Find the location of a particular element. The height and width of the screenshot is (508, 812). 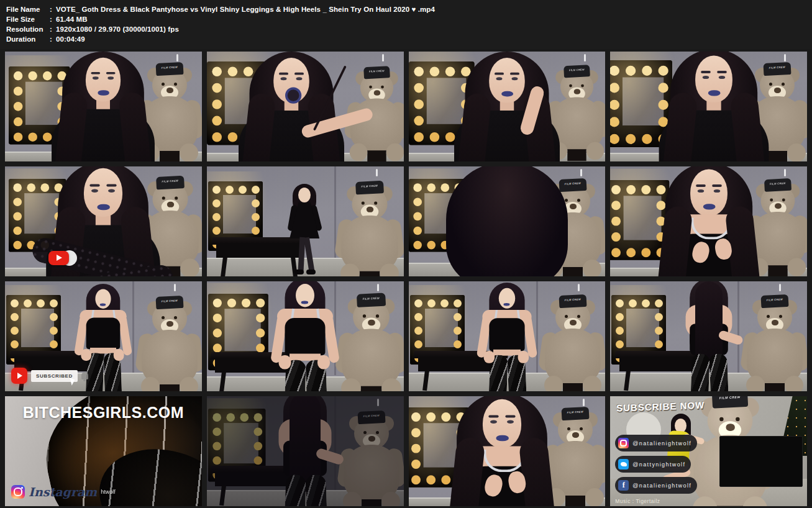

thumbnail-frame-06: FILM CREW is located at coordinates (306, 221).